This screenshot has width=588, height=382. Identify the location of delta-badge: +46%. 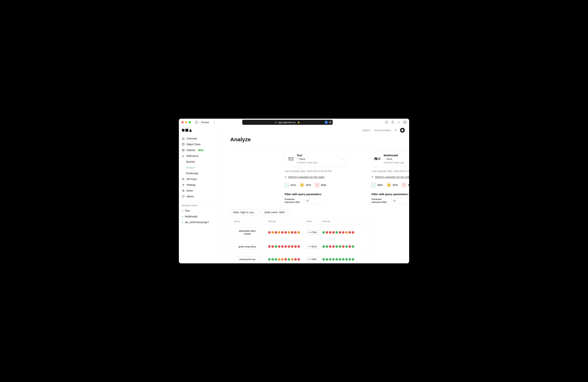
(314, 259).